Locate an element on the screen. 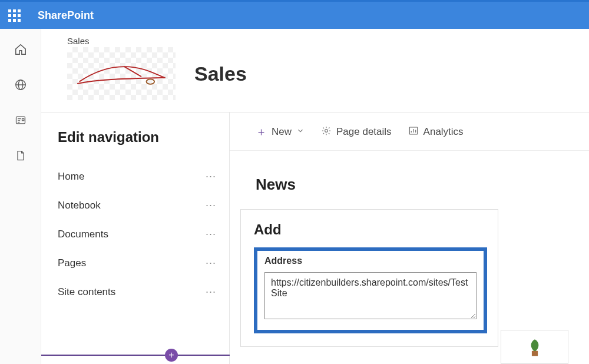 The image size is (589, 364). nav-panel-title: Edit navigation is located at coordinates (137, 137).